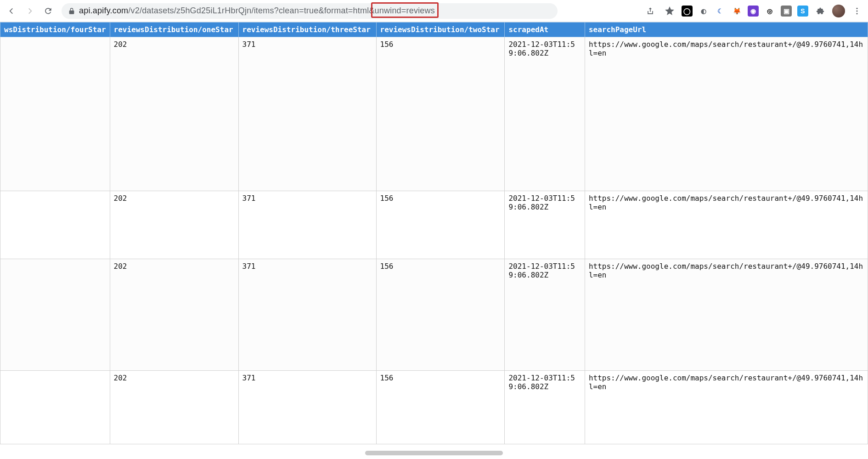 The height and width of the screenshot is (459, 868). What do you see at coordinates (257, 11) in the screenshot?
I see `url-text: api.apify.com/v2/datasets/z5hGd25iL1rHbr…` at bounding box center [257, 11].